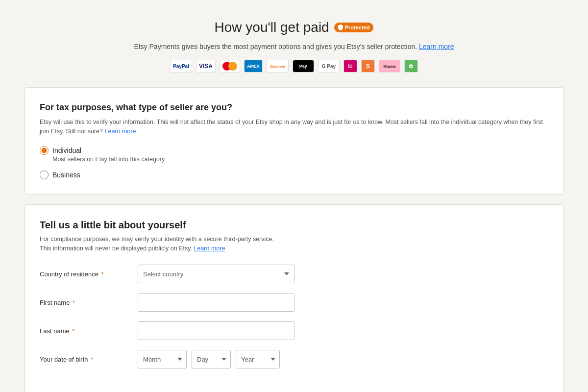 This screenshot has width=588, height=392. I want to click on mastercard-icon, so click(230, 66).